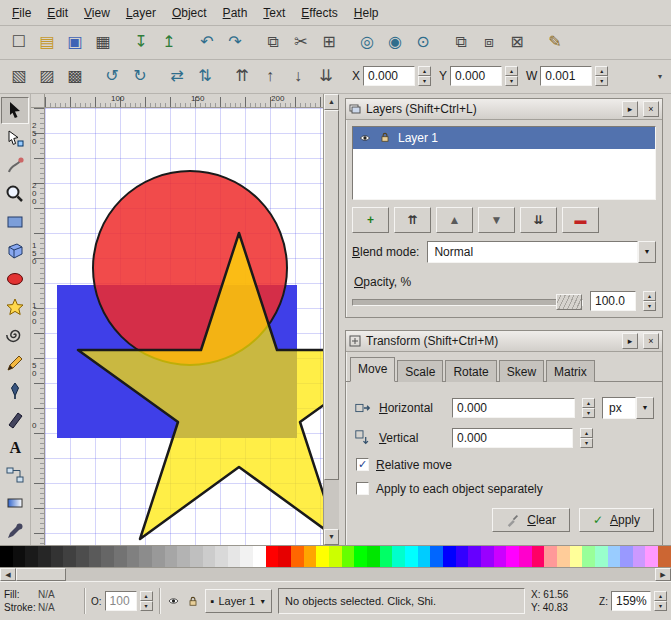  What do you see at coordinates (326, 76) in the screenshot?
I see `tool-control-button-lower-to-bottom: ⇊` at bounding box center [326, 76].